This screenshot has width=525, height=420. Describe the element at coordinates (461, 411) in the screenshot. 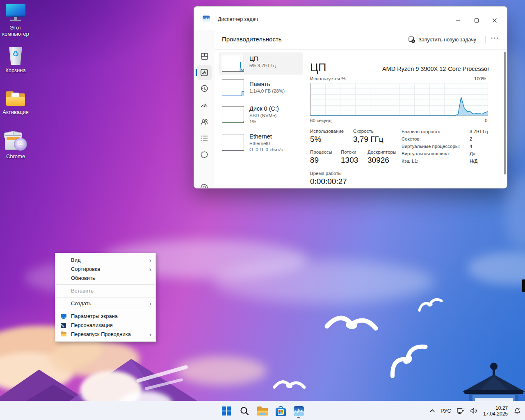

I see `network-button` at that location.